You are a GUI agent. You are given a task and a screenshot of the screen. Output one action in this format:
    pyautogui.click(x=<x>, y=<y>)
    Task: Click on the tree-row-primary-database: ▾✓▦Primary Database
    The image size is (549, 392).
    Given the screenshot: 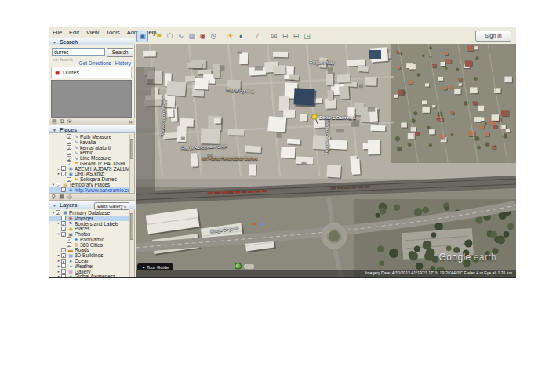 What is the action you would take?
    pyautogui.click(x=90, y=213)
    